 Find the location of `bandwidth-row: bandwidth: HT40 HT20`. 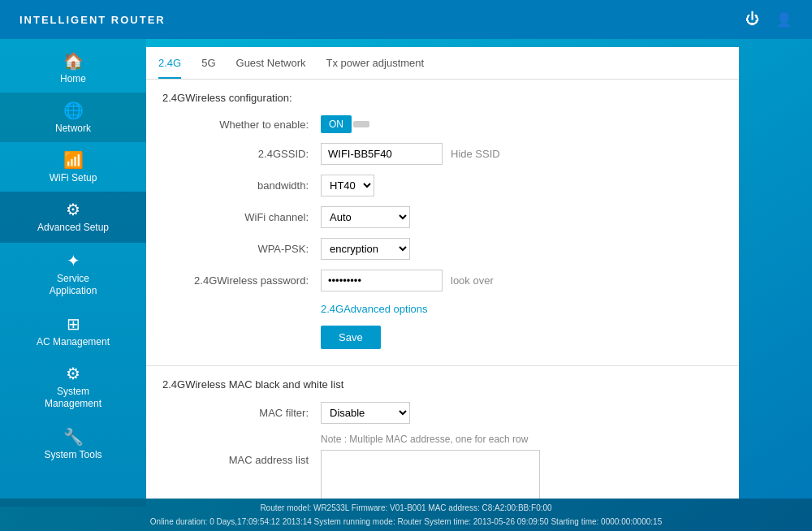

bandwidth-row: bandwidth: HT40 HT20 is located at coordinates (443, 185).